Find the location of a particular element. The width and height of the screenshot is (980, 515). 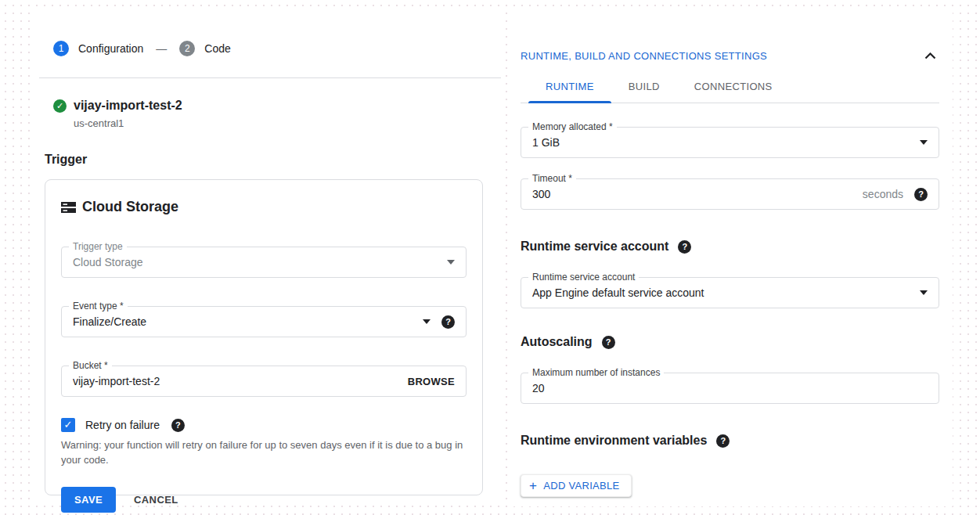

trigger-type-select: Trigger type Cloud Storage is located at coordinates (264, 262).